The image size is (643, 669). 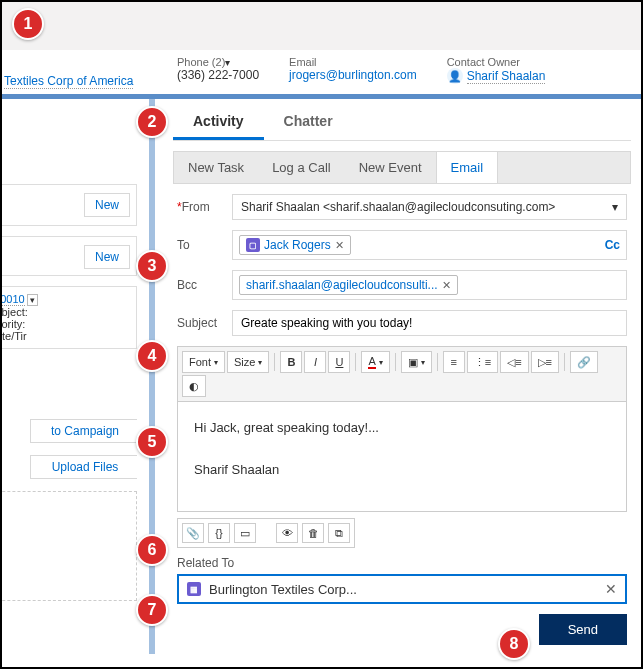 What do you see at coordinates (446, 286) in the screenshot?
I see `remove-bcc-icon: ✕` at bounding box center [446, 286].